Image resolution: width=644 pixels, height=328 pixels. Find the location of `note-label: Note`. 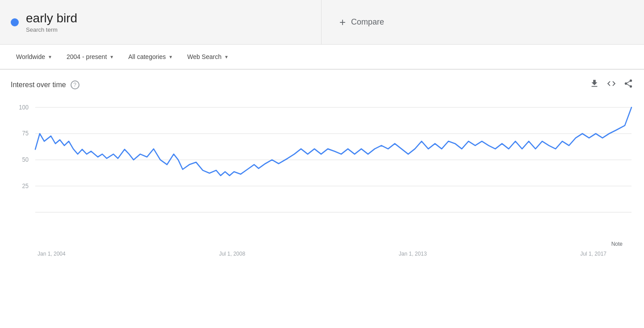

note-label: Note is located at coordinates (322, 244).